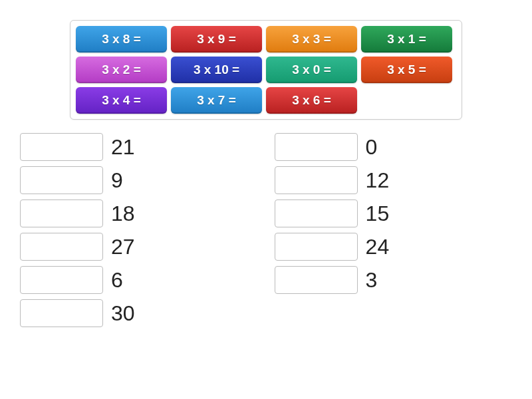  Describe the element at coordinates (372, 281) in the screenshot. I see `answer-value: 3` at that location.